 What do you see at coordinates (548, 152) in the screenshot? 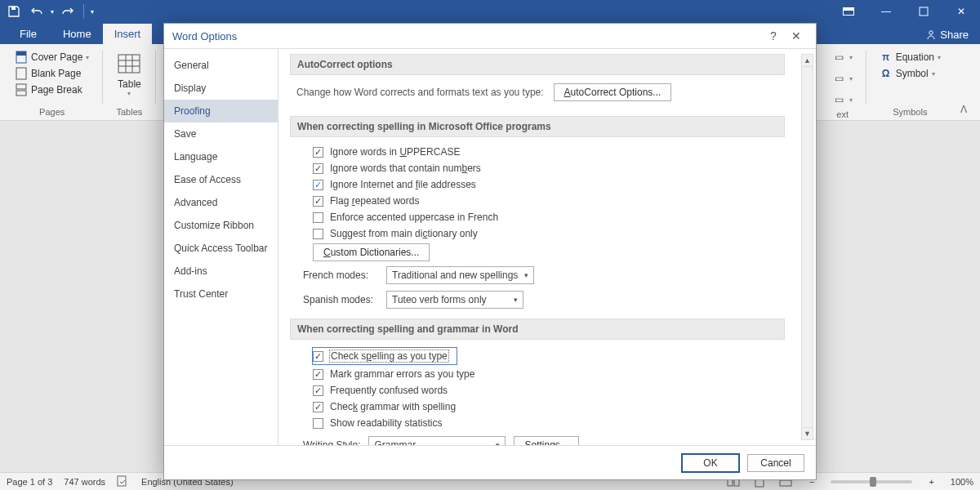
I see `check-ignore-uppercase: Ignore words in UPPERCASE` at bounding box center [548, 152].